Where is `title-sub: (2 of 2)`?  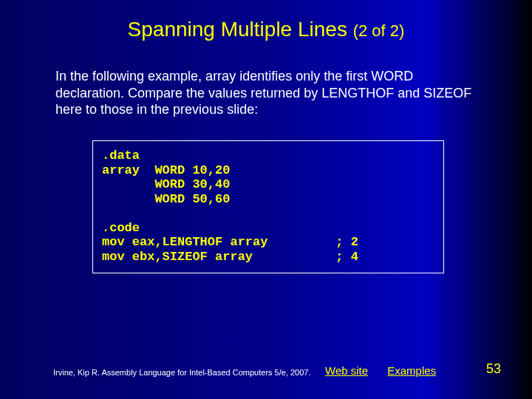
title-sub: (2 of 2) is located at coordinates (379, 31).